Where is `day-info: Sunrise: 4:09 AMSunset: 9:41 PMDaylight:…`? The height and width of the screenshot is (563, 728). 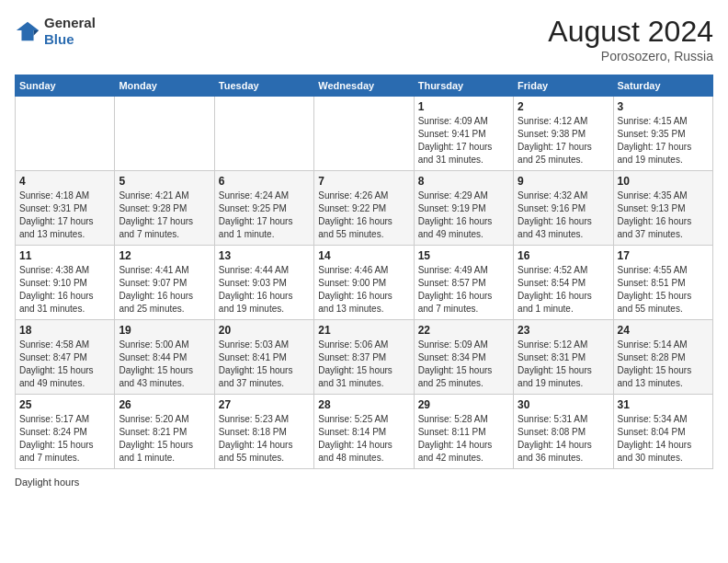 day-info: Sunrise: 4:09 AMSunset: 9:41 PMDaylight:… is located at coordinates (463, 141).